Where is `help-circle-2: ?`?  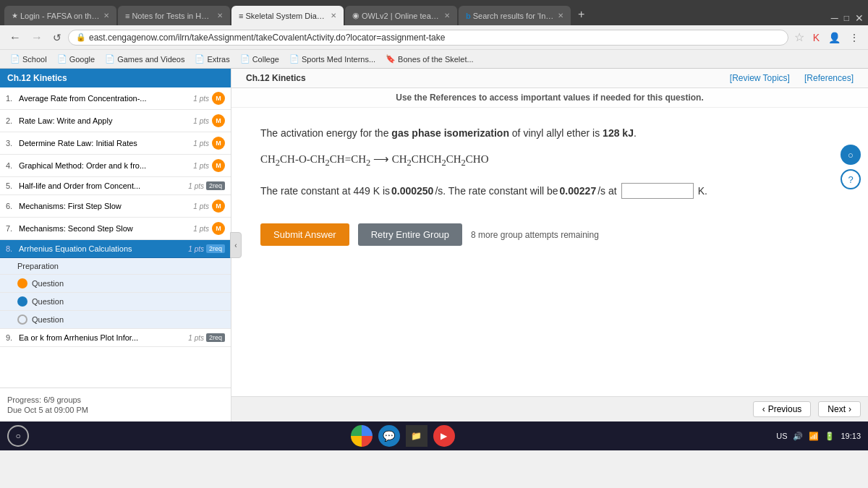
help-circle-2: ? is located at coordinates (851, 179).